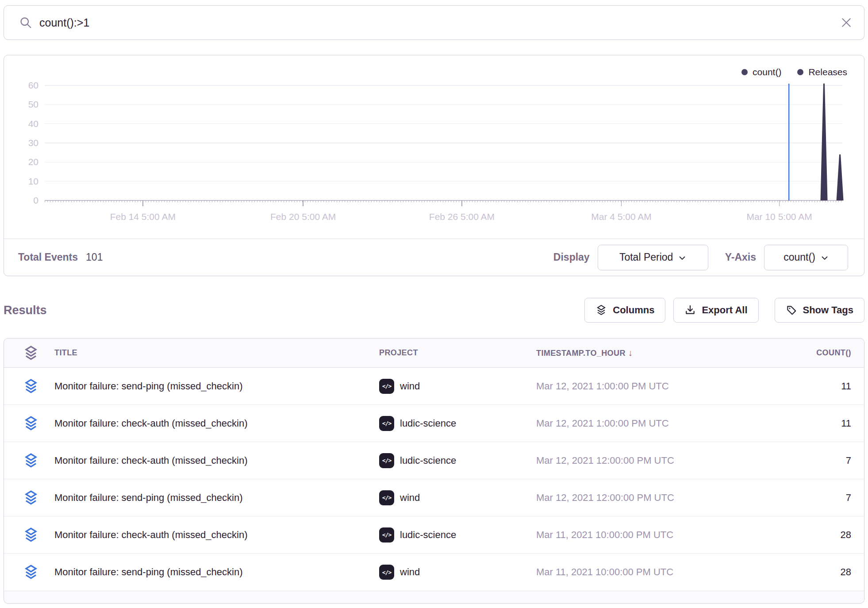 The image size is (868, 608). What do you see at coordinates (27, 353) in the screenshot?
I see `header-stack-icon` at bounding box center [27, 353].